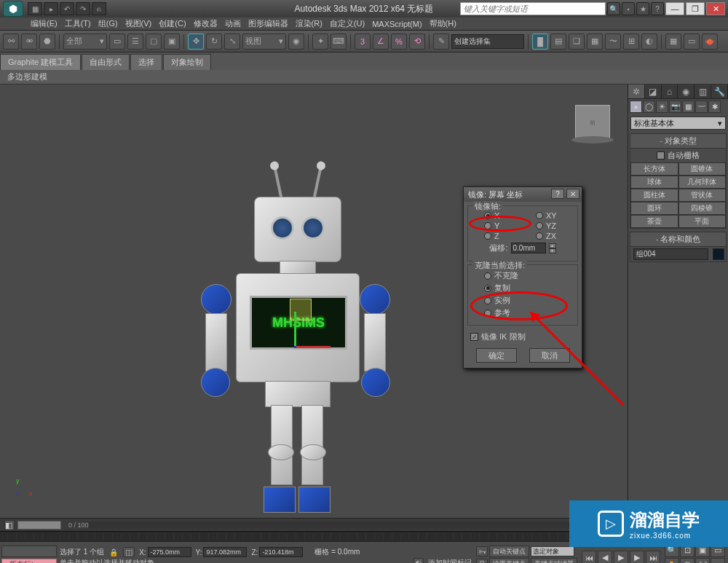 The image size is (728, 563). What do you see at coordinates (676, 106) in the screenshot?
I see `cameras-icon: 📷` at bounding box center [676, 106].